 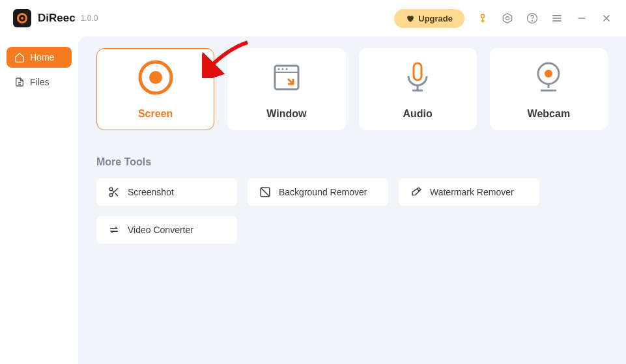 What do you see at coordinates (549, 114) in the screenshot?
I see `card-label: Webcam` at bounding box center [549, 114].